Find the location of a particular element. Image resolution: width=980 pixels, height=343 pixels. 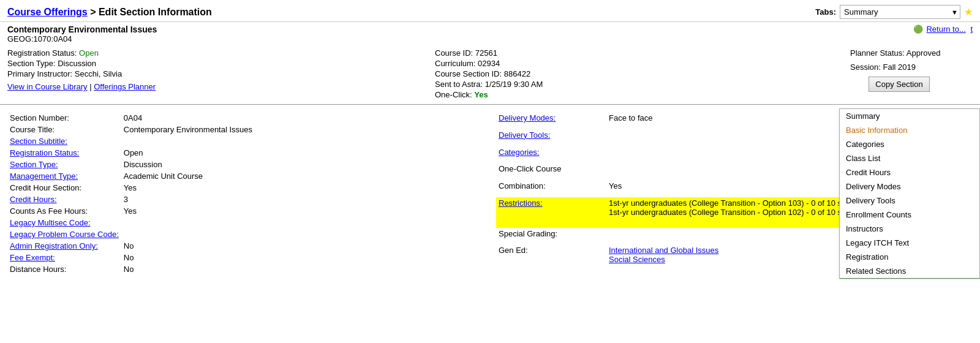

section-links: View in Course Library | Offerings Plann… is located at coordinates (215, 87).